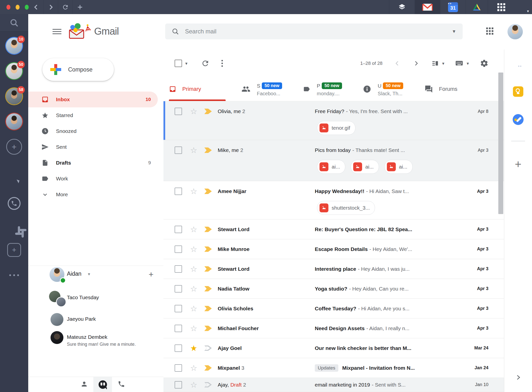  Describe the element at coordinates (484, 63) in the screenshot. I see `settings-button` at that location.